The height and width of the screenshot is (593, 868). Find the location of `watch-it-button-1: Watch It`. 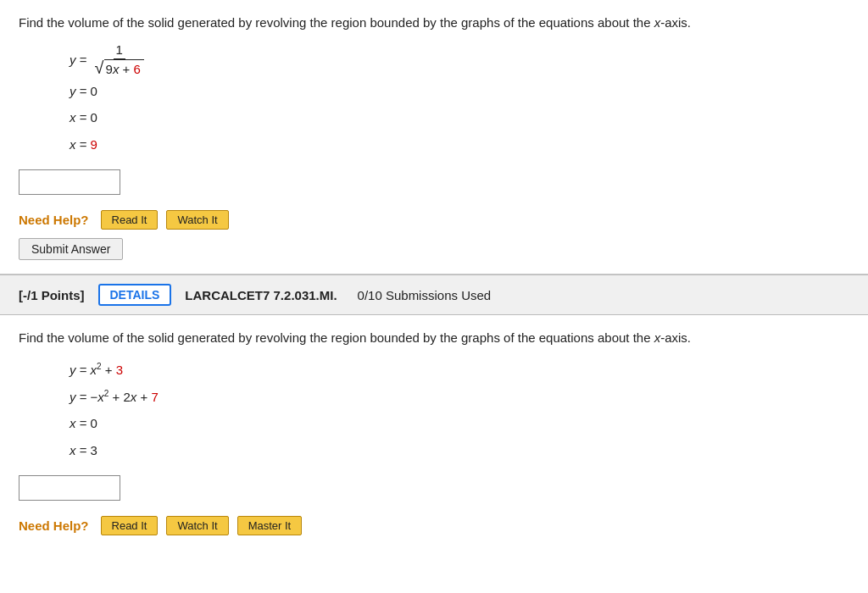

watch-it-button-1: Watch It is located at coordinates (197, 220).